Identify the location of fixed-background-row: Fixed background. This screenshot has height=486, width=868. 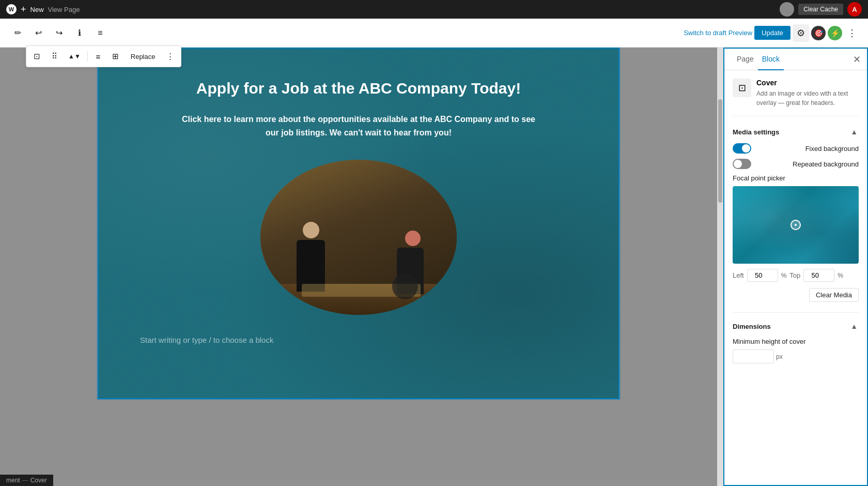
(796, 148).